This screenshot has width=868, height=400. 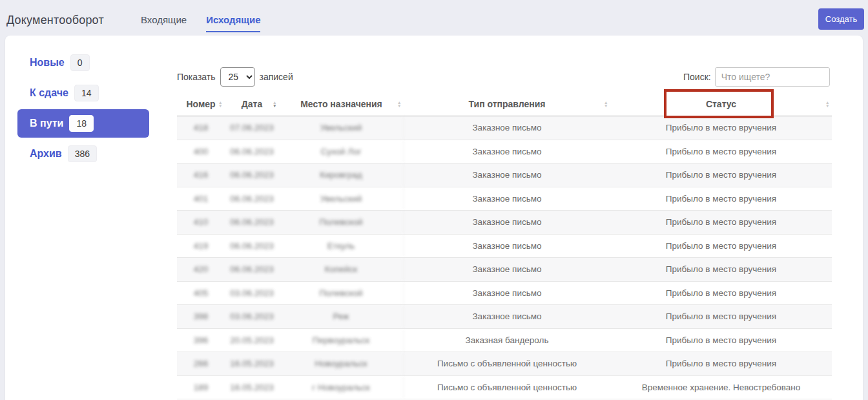 What do you see at coordinates (341, 175) in the screenshot?
I see `cell-destination: Кировград` at bounding box center [341, 175].